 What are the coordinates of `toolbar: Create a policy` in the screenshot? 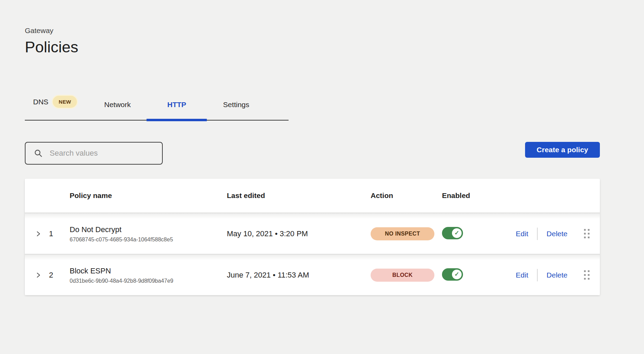 It's located at (312, 153).